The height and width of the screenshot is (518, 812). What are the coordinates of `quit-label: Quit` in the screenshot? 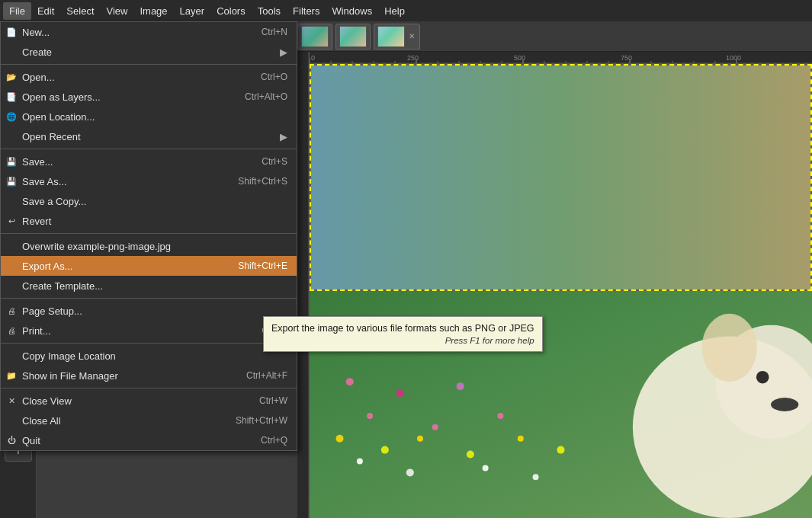 It's located at (31, 440).